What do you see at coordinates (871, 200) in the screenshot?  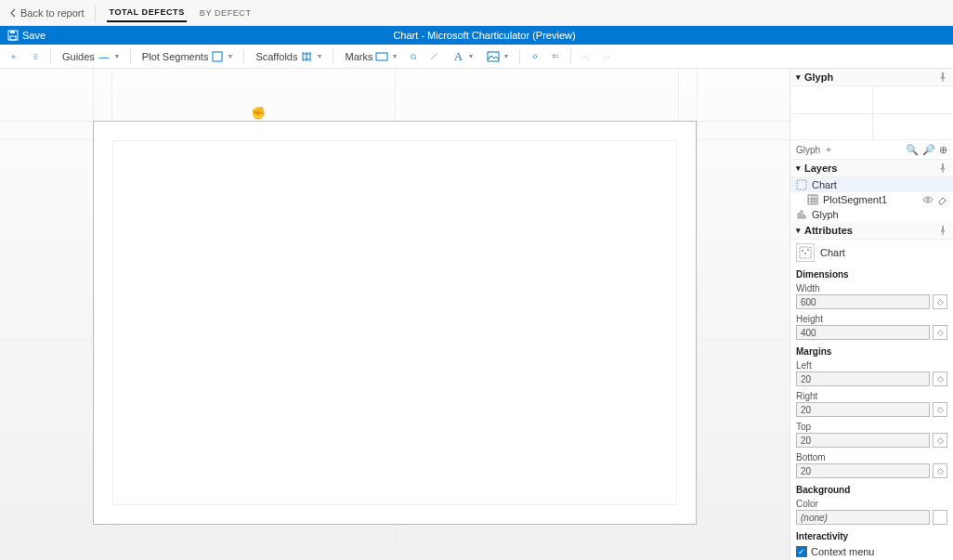 I see `layer-item-plotsegment1: PlotSegment1` at bounding box center [871, 200].